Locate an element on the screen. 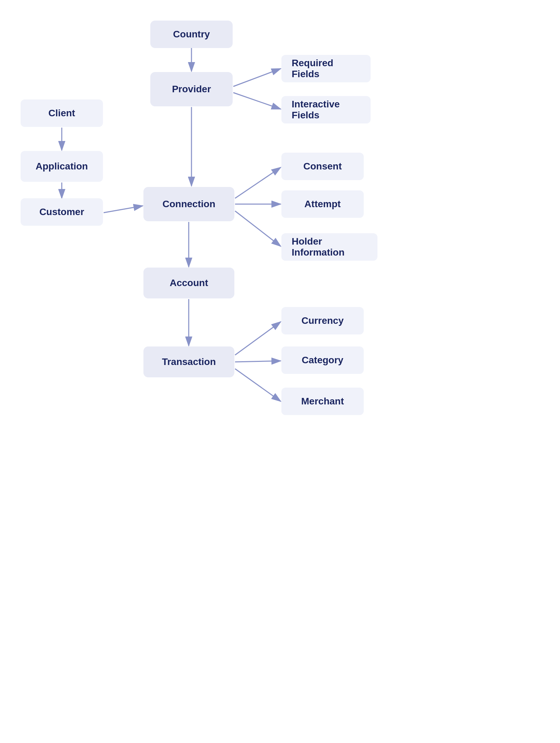  category-node: Category is located at coordinates (323, 360).